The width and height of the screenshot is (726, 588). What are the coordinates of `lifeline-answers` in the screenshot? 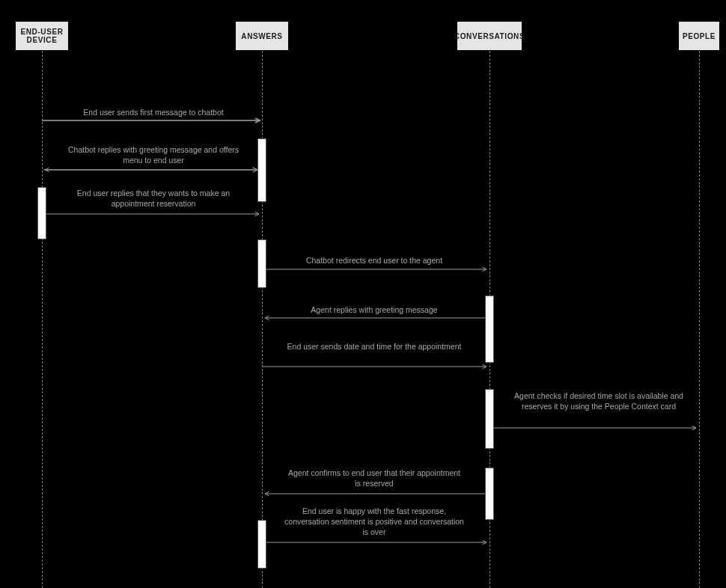 It's located at (262, 319).